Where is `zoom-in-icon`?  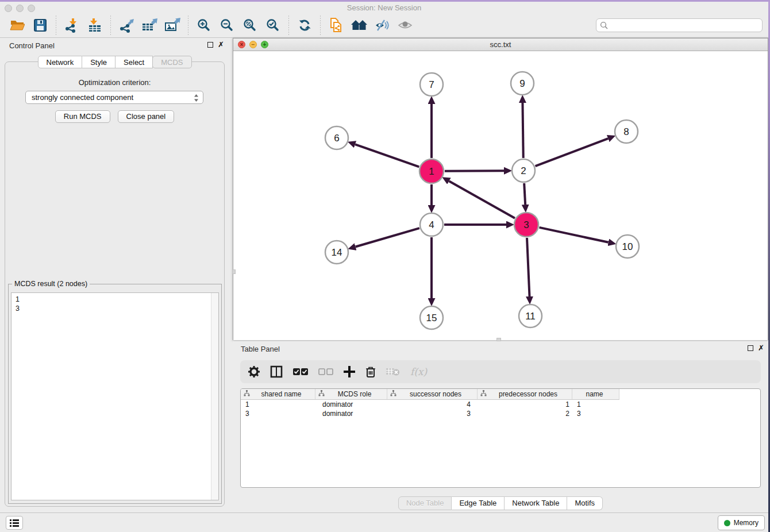
zoom-in-icon is located at coordinates (204, 25).